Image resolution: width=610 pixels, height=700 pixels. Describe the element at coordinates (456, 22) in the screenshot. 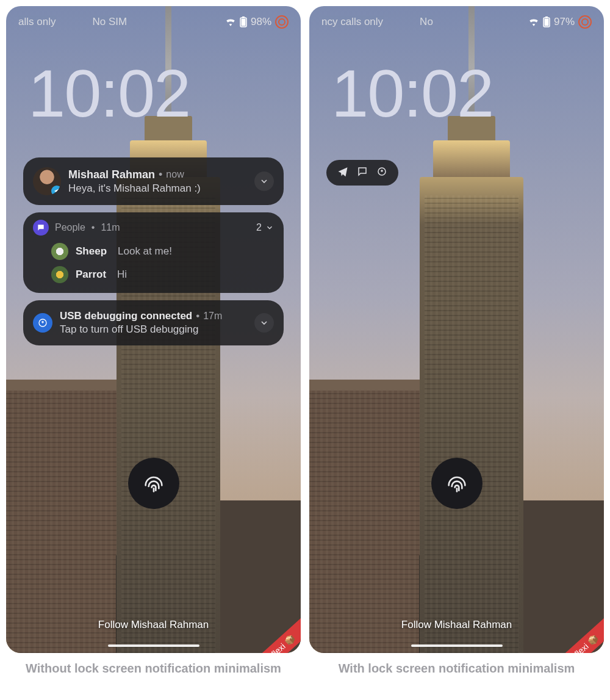

I see `sim-text: No` at that location.